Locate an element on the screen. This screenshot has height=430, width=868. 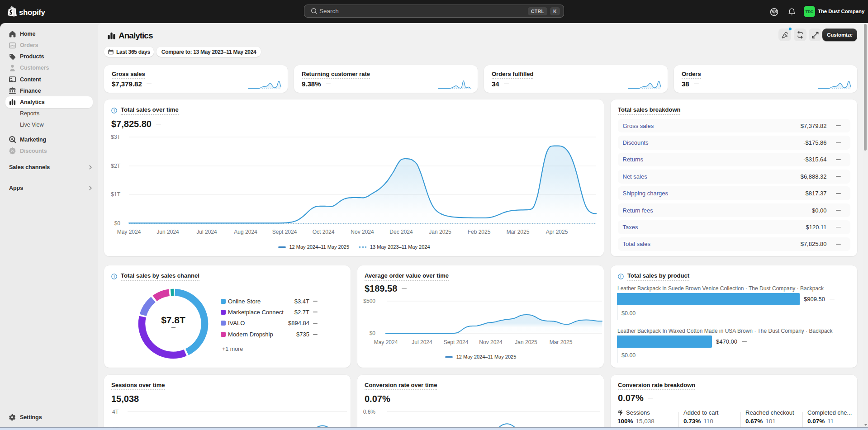
svg-text: $2T is located at coordinates (116, 166).